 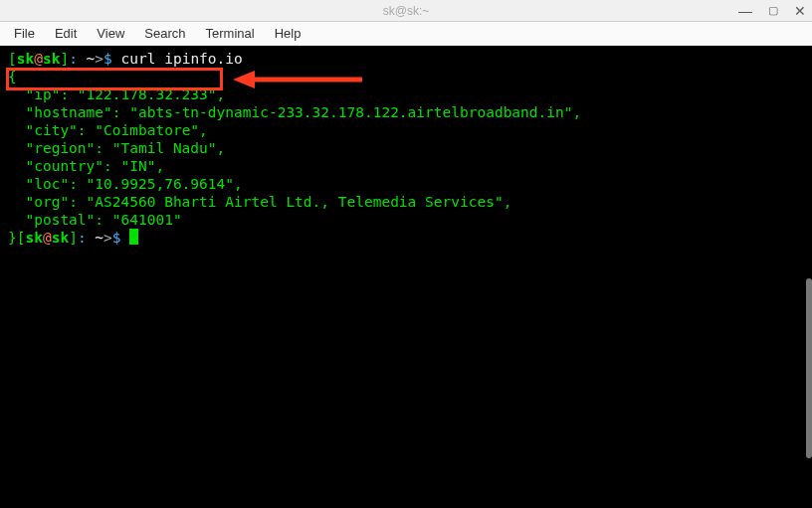 I want to click on menu-terminal: Terminal, so click(x=231, y=34).